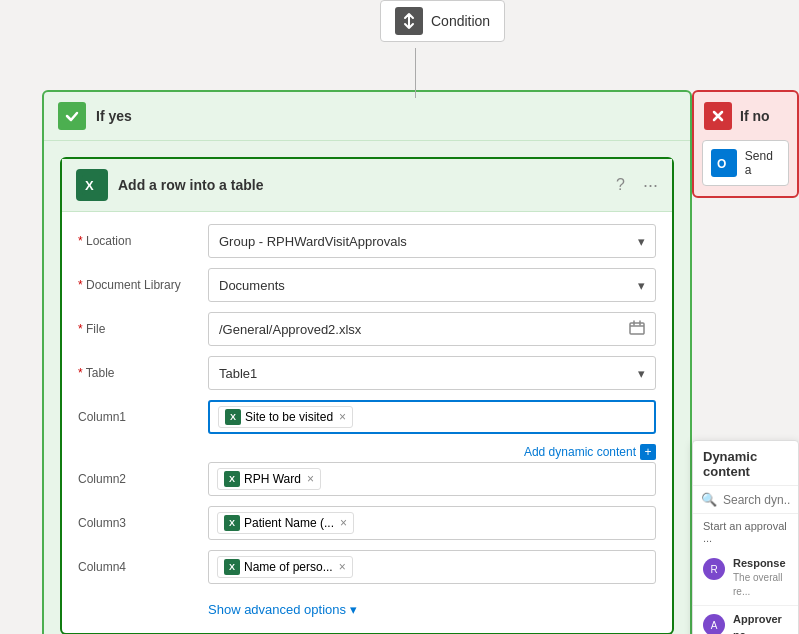  I want to click on table-value: Table1, so click(238, 374).